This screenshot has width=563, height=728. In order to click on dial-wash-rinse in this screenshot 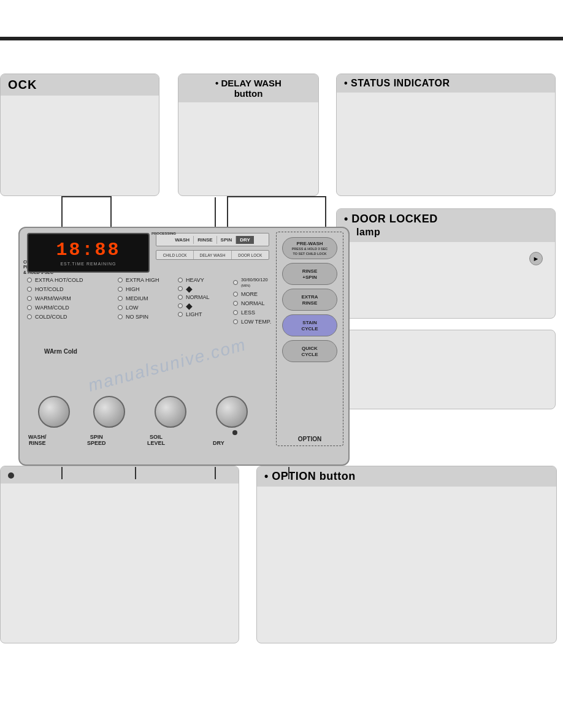, I will do `click(54, 412)`.